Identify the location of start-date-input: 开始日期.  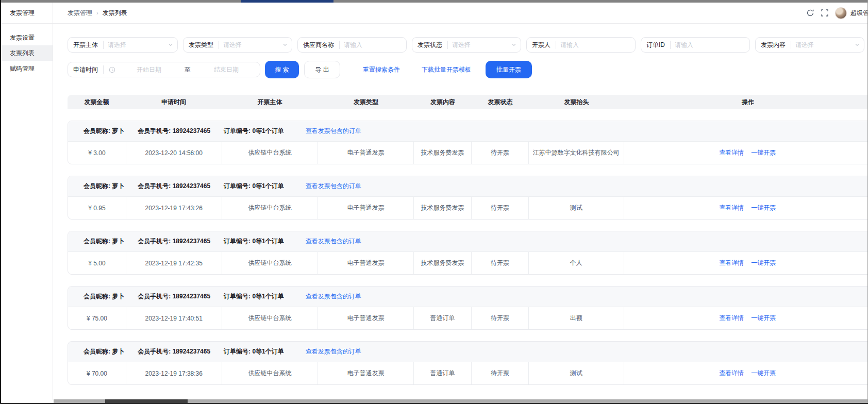
(149, 70).